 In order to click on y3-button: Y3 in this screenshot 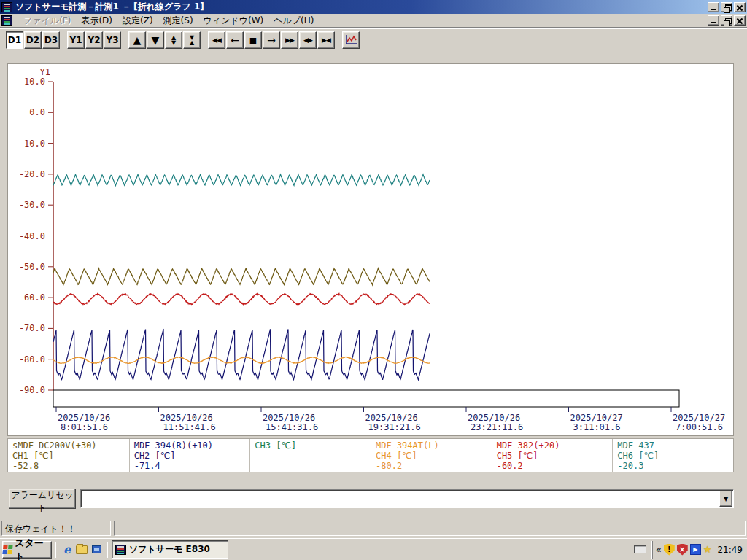, I will do `click(112, 40)`.